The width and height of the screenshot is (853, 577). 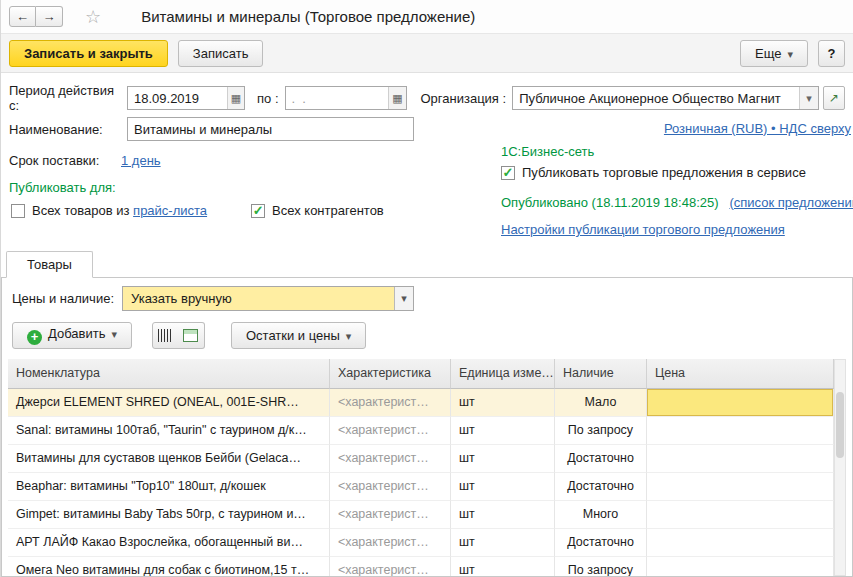 What do you see at coordinates (840, 468) in the screenshot?
I see `vertical-scrollbar` at bounding box center [840, 468].